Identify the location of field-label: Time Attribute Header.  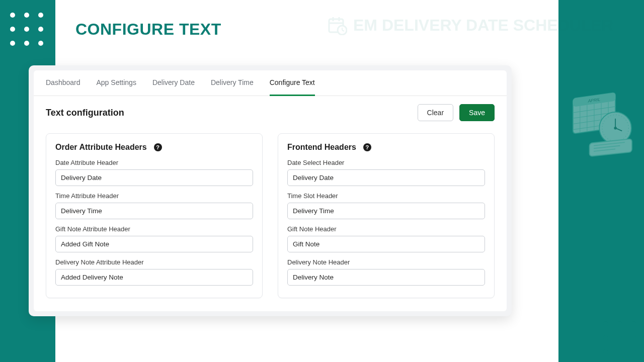
(154, 196).